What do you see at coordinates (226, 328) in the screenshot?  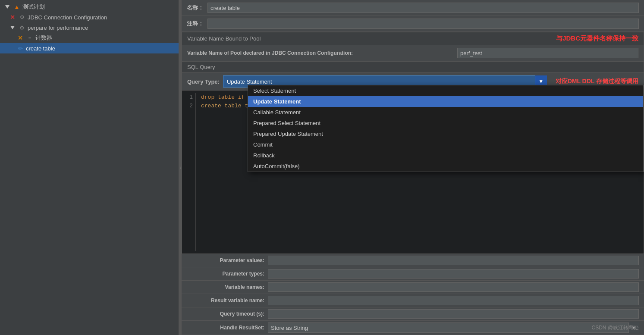 I see `handle-resultset-label: Handle ResultSet:` at bounding box center [226, 328].